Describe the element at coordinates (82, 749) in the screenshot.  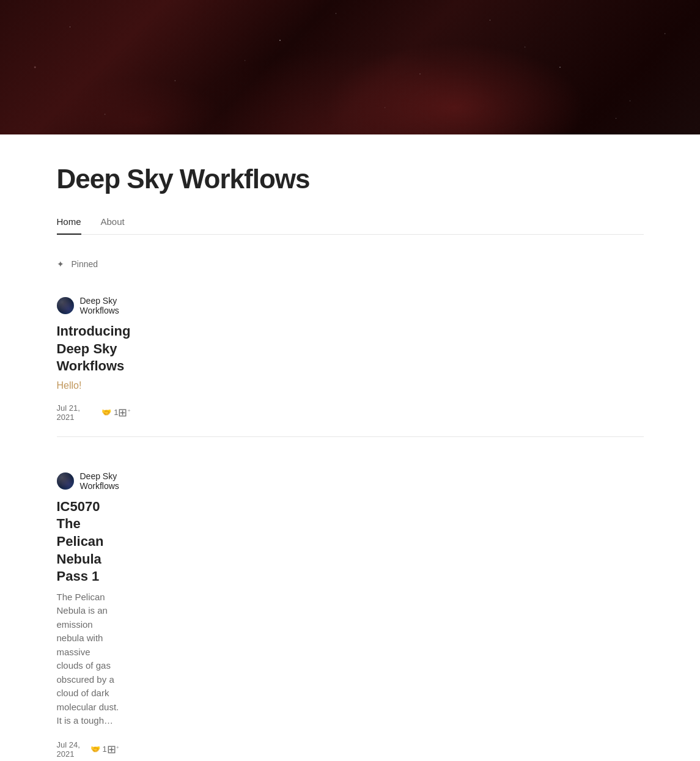
I see `post-meta-left-2: Jul 24, 2021 🤝 1` at that location.